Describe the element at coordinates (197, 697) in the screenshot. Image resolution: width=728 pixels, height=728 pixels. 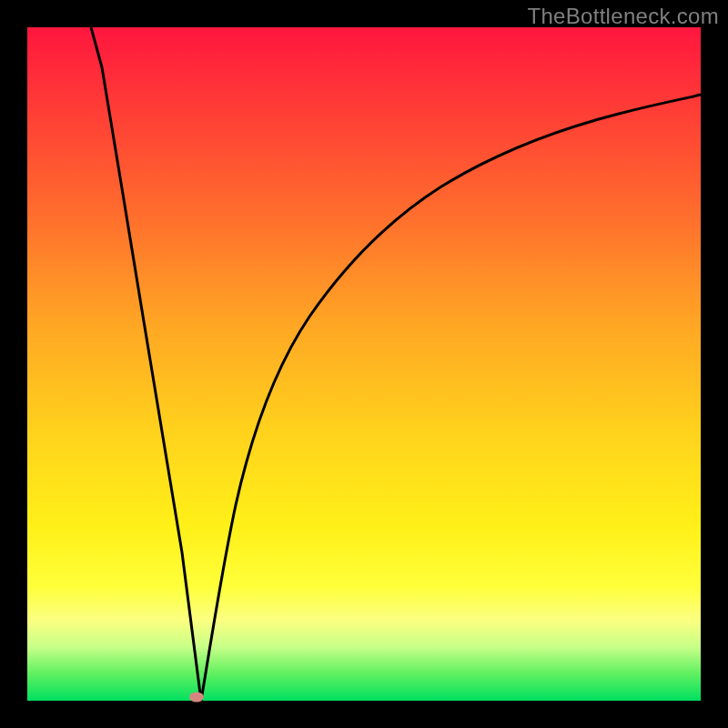
I see `optimal-point-marker` at that location.